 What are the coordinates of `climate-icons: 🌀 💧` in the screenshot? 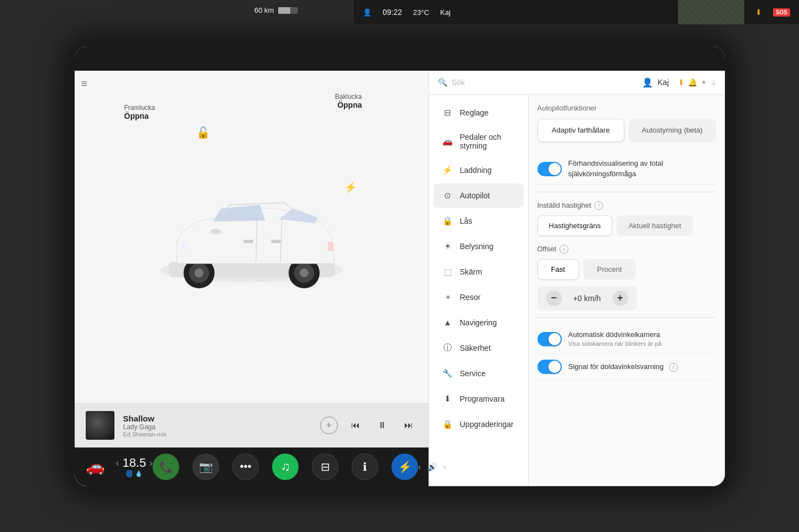 It's located at (135, 474).